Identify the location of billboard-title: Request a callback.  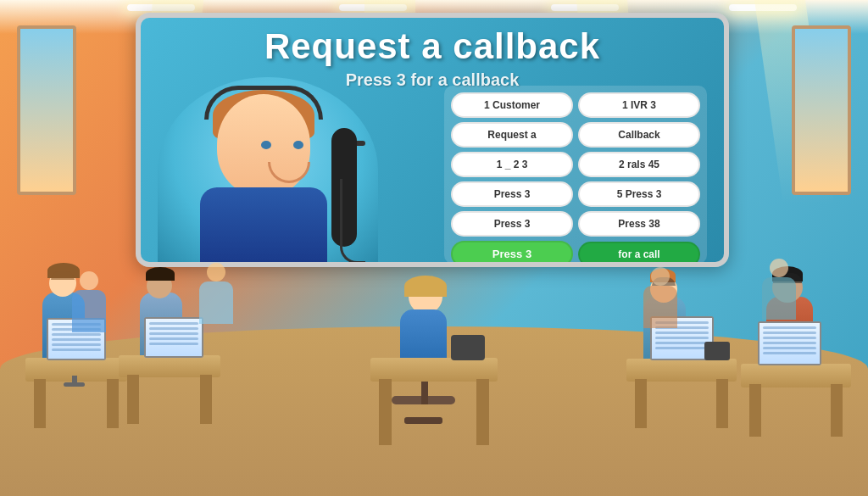
(432, 47).